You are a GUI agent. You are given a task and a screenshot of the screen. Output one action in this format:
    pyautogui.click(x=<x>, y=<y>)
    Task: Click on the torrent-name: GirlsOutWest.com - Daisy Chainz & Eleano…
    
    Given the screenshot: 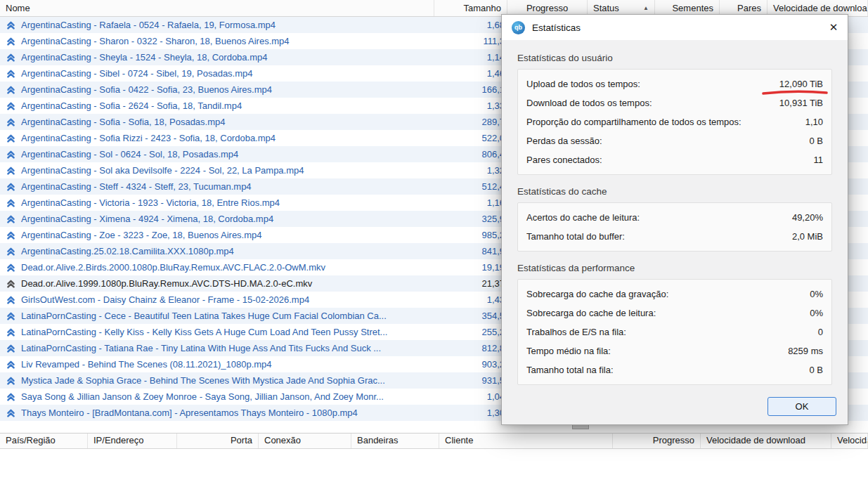 What is the action you would take?
    pyautogui.click(x=228, y=299)
    